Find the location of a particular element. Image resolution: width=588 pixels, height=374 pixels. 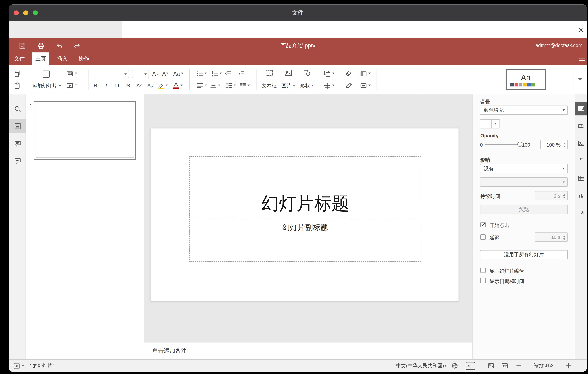

color-scheme-button is located at coordinates (363, 74).